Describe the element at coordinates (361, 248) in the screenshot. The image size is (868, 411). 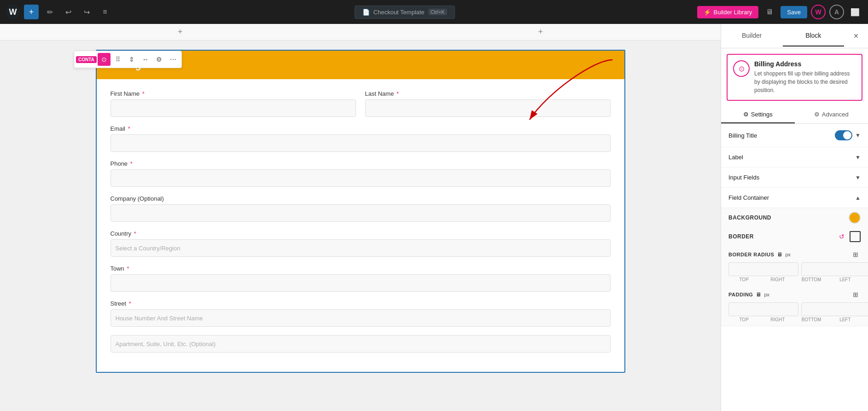
I see `country-input` at that location.